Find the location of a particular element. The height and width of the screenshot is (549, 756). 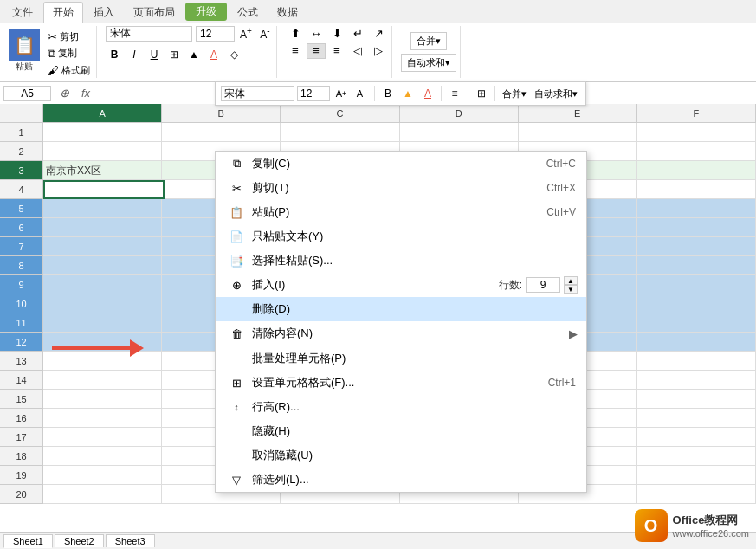

italic-button: I is located at coordinates (134, 55).